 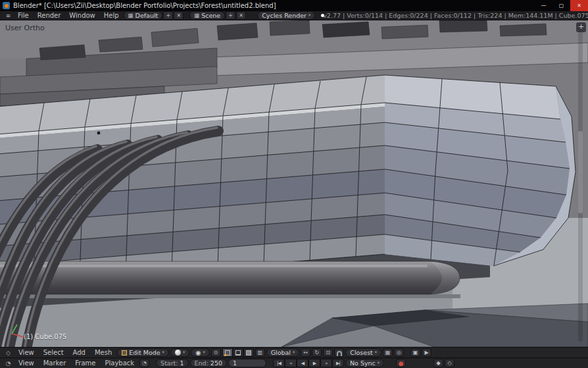 I want to click on menu-frame: Frame, so click(x=86, y=363).